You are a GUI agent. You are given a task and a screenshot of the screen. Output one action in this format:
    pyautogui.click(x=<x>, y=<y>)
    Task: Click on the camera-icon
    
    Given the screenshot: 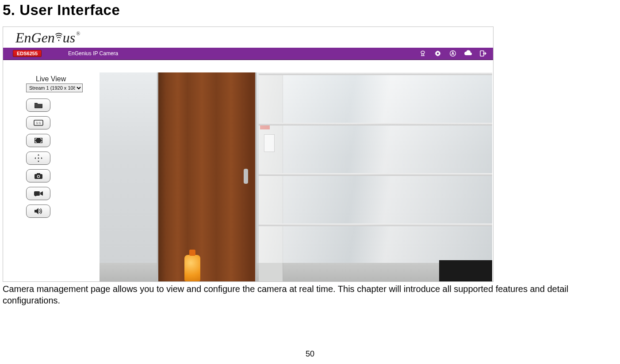 What is the action you would take?
    pyautogui.click(x=423, y=53)
    